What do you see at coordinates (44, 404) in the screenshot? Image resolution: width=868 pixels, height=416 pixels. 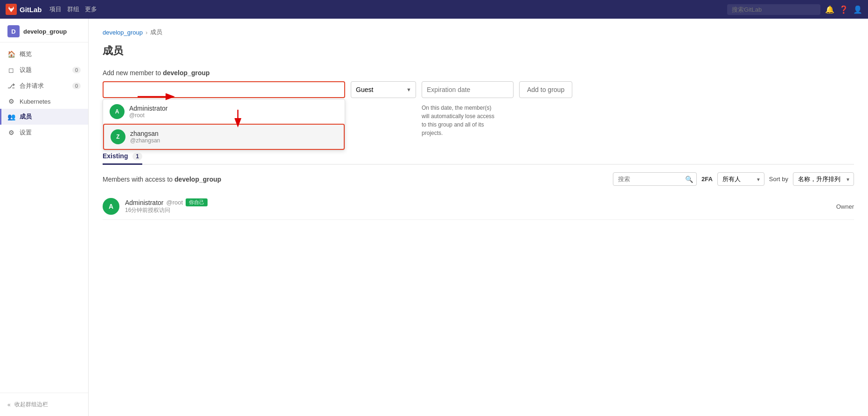 I see `sidebar-bottom: « 收起群组边栏` at bounding box center [44, 404].